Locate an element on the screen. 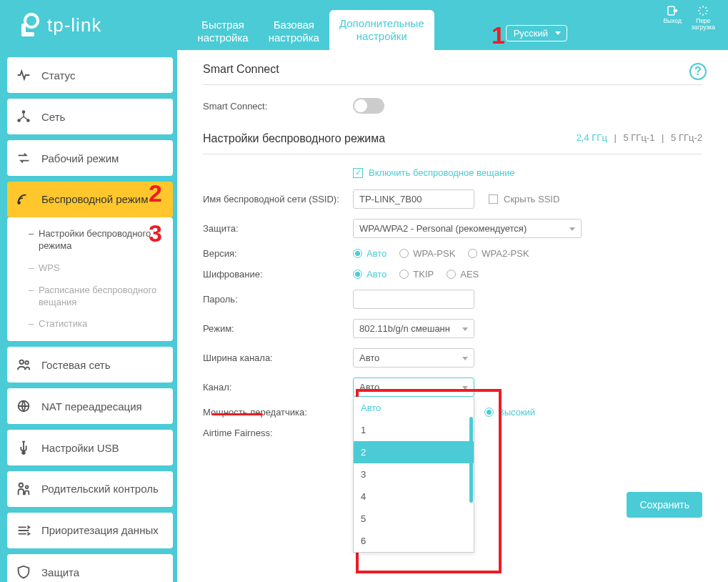 The image size is (728, 582). encryption-radio-tkip: TKIP is located at coordinates (417, 275).